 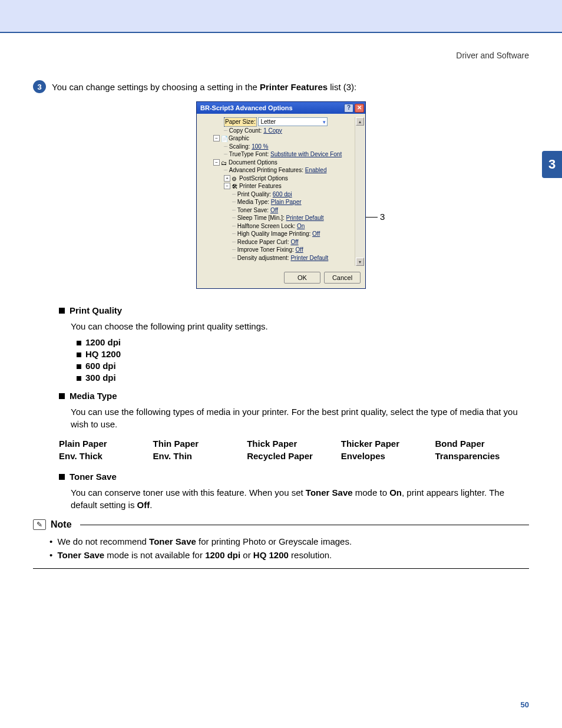 I want to click on step-text-after: list (3):, so click(x=342, y=87).